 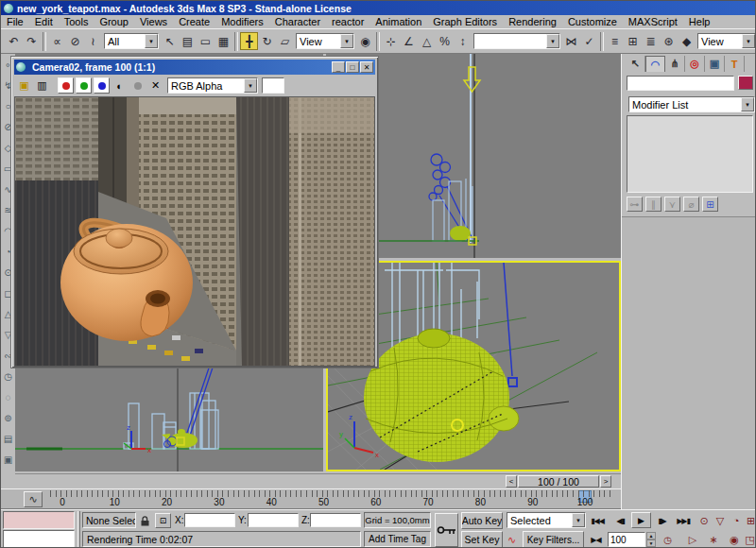 What do you see at coordinates (517, 42) in the screenshot?
I see `named-selection-dropdown: ▼` at bounding box center [517, 42].